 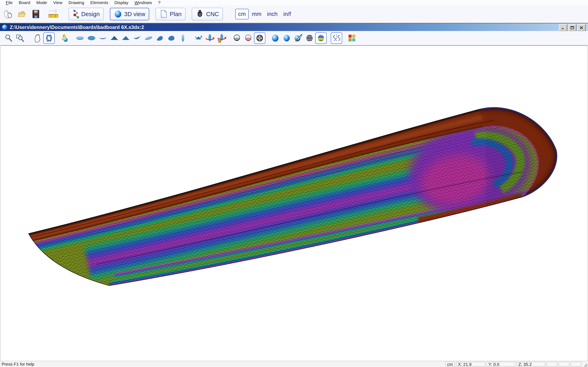 I want to click on zoom-window-icon, so click(x=20, y=38).